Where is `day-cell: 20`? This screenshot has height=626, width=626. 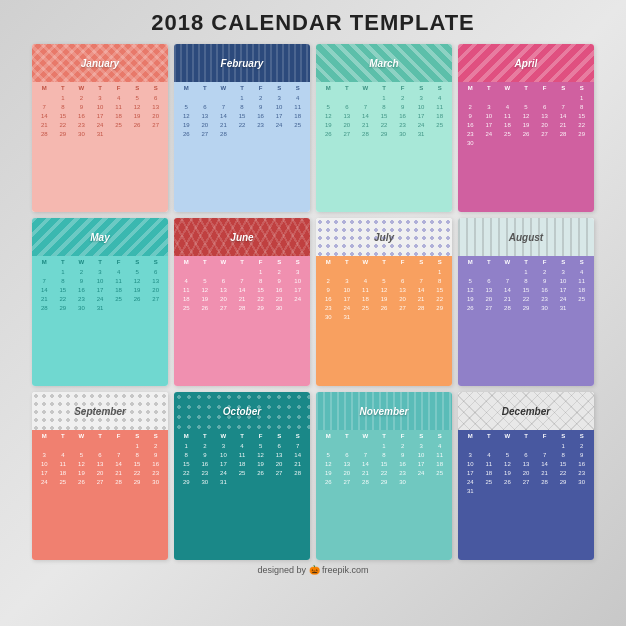
day-cell: 20 is located at coordinates (490, 298).